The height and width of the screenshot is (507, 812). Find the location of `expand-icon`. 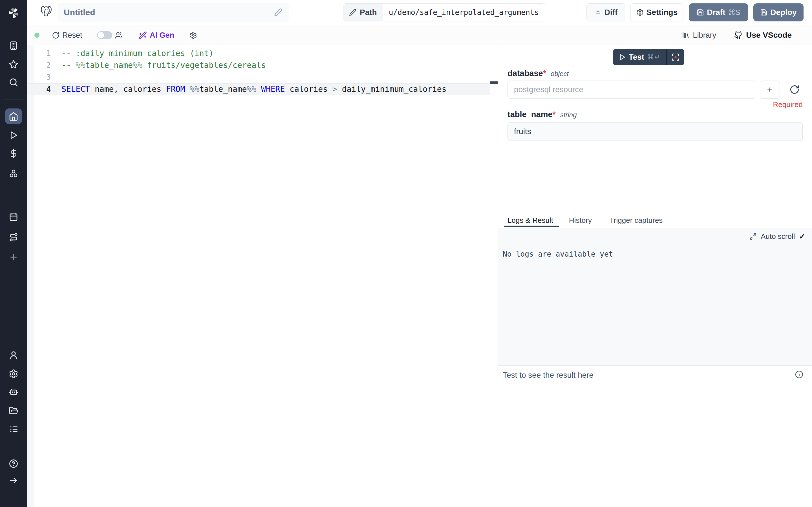

expand-icon is located at coordinates (753, 237).